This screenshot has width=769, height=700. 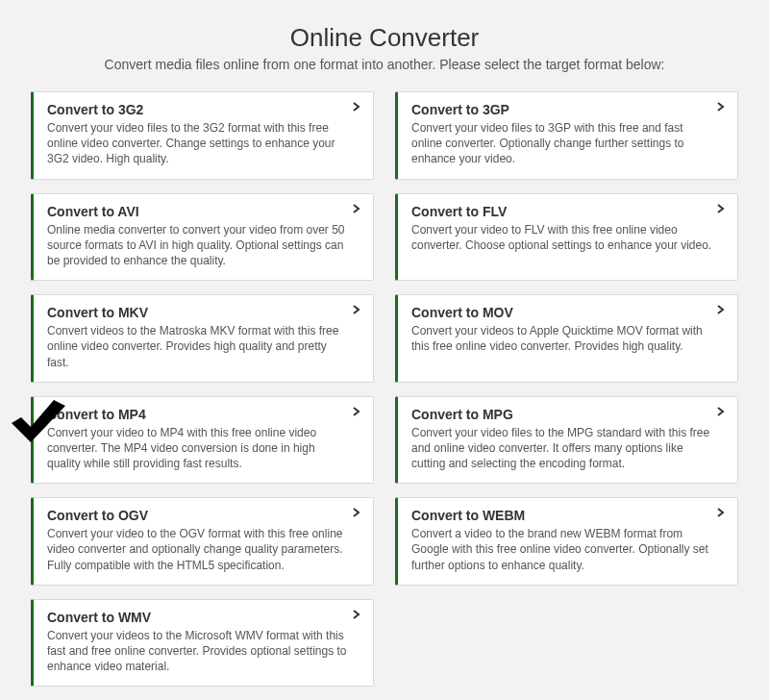 I want to click on card-title: Convert to WEBM, so click(x=567, y=515).